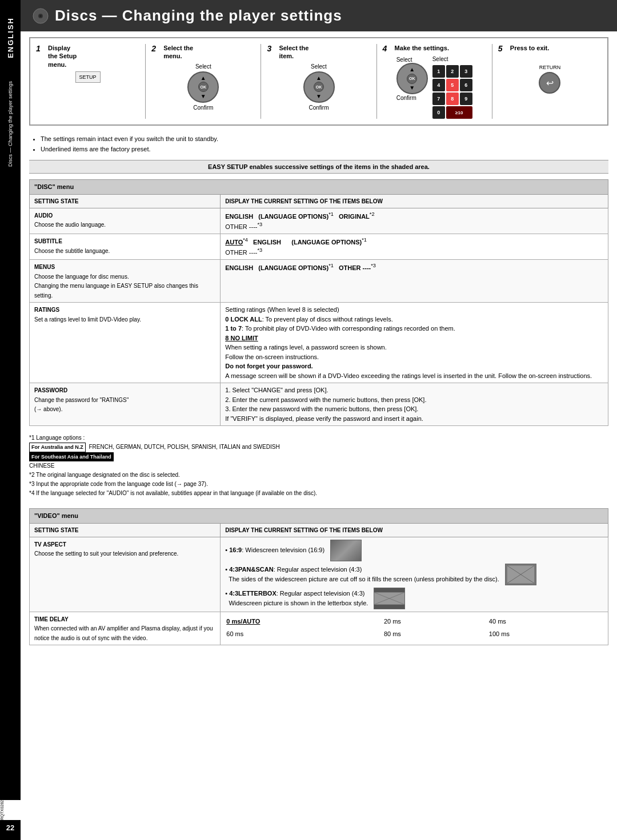 The image size is (617, 840). Describe the element at coordinates (434, 81) in the screenshot. I see `step-4: 4 Make the settings. Select ▲ ▼ OK Confi…` at that location.